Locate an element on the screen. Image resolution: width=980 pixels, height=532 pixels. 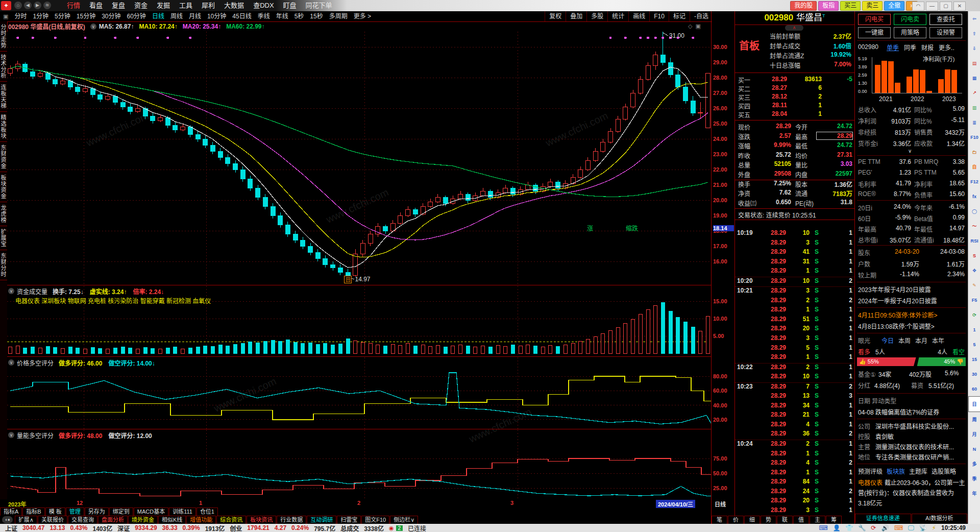
bottom-tab-指标A: 指标A is located at coordinates (11, 512).